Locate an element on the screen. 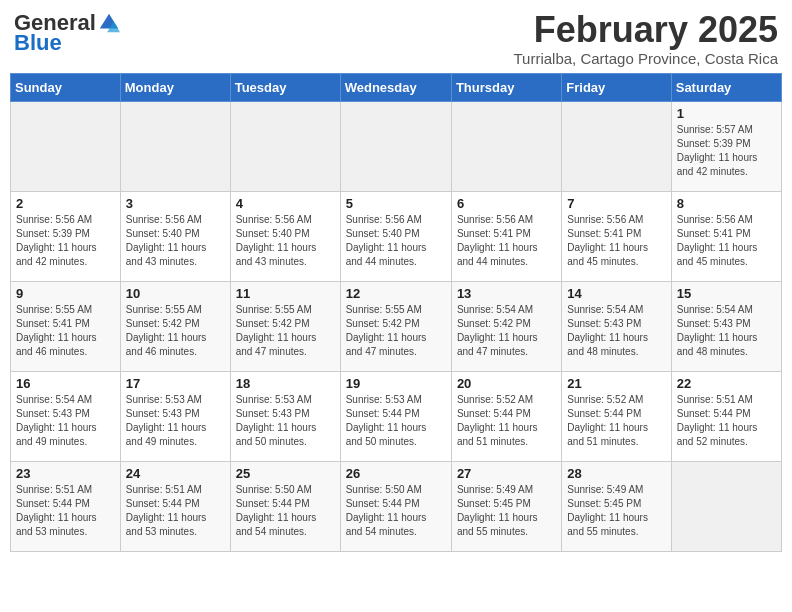  calendar-cell: 27Sunrise: 5:49 AM Sunset: 5:45 PM Dayli… is located at coordinates (506, 506).